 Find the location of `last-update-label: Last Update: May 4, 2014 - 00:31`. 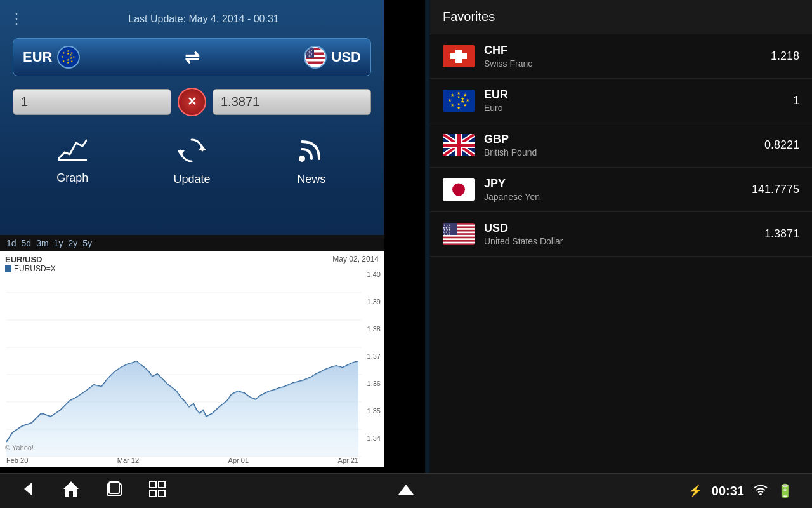

last-update-label: Last Update: May 4, 2014 - 00:31 is located at coordinates (204, 19).